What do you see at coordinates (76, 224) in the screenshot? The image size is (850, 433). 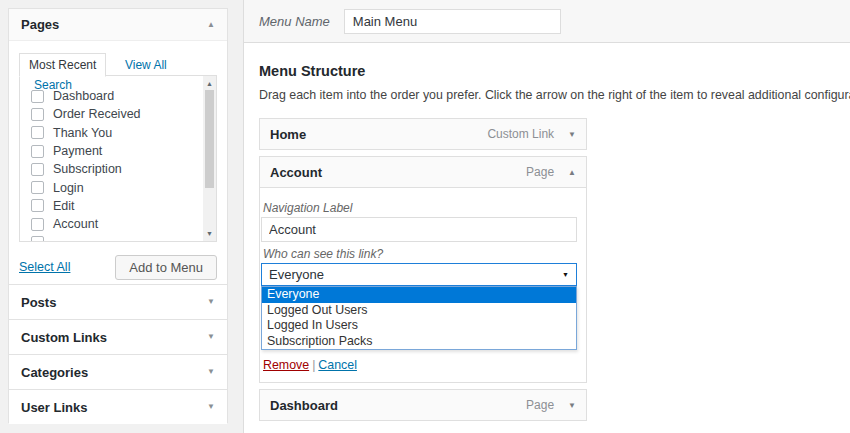 I see `list-item-label: Account` at bounding box center [76, 224].